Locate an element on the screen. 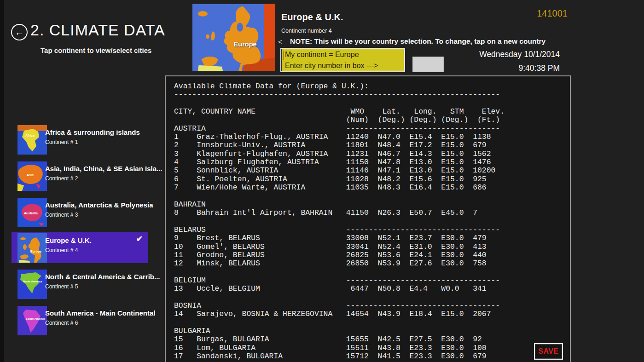  page-subtitle: Tap continent to view/select cities is located at coordinates (96, 51).